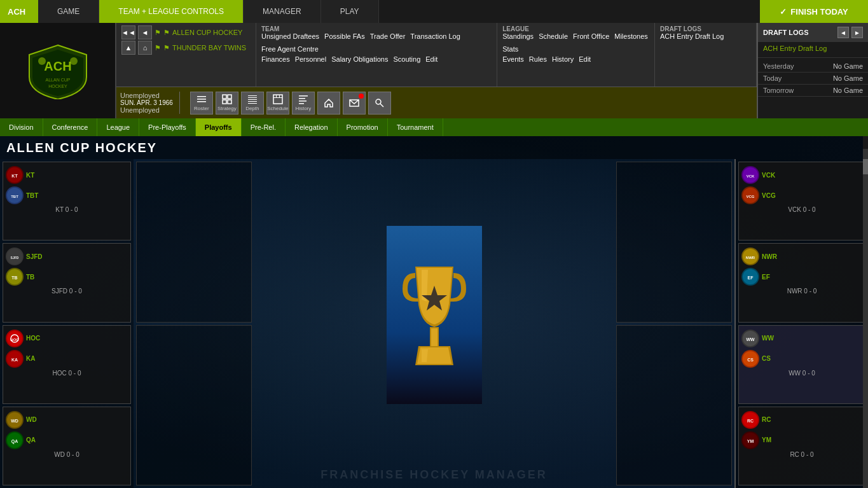 This screenshot has width=868, height=488. Describe the element at coordinates (67, 440) in the screenshot. I see `team-row-qa: QA QA` at that location.